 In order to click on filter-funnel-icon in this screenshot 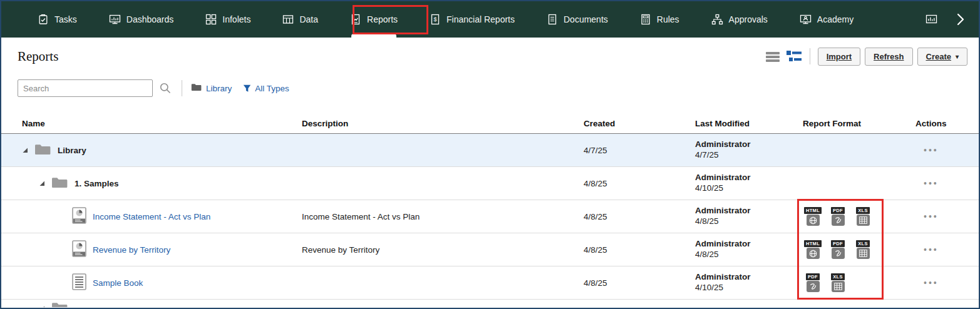, I will do `click(247, 89)`.